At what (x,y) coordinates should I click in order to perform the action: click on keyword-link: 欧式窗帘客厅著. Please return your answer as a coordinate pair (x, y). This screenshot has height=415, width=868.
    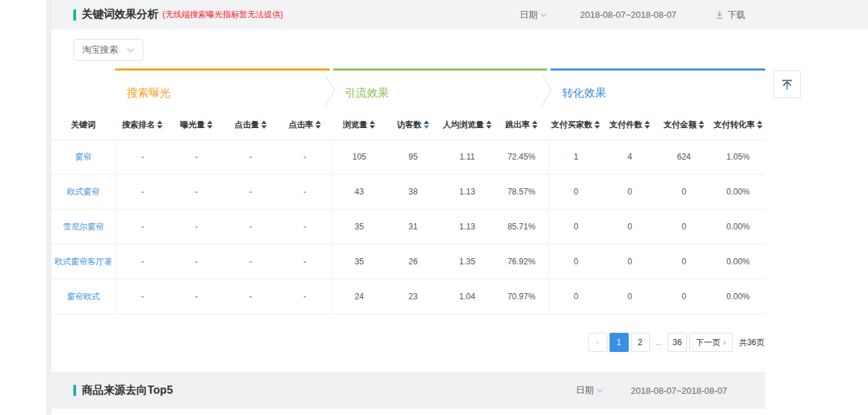
    Looking at the image, I should click on (84, 262).